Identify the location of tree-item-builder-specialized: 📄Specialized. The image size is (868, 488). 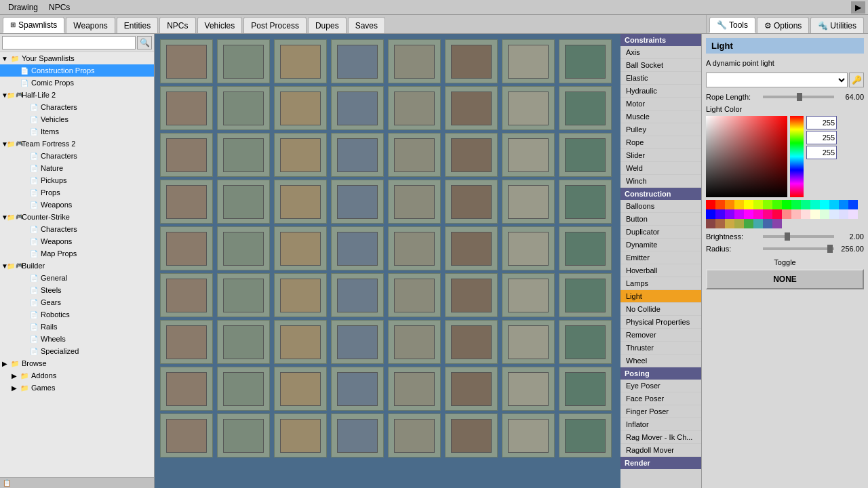
(77, 351).